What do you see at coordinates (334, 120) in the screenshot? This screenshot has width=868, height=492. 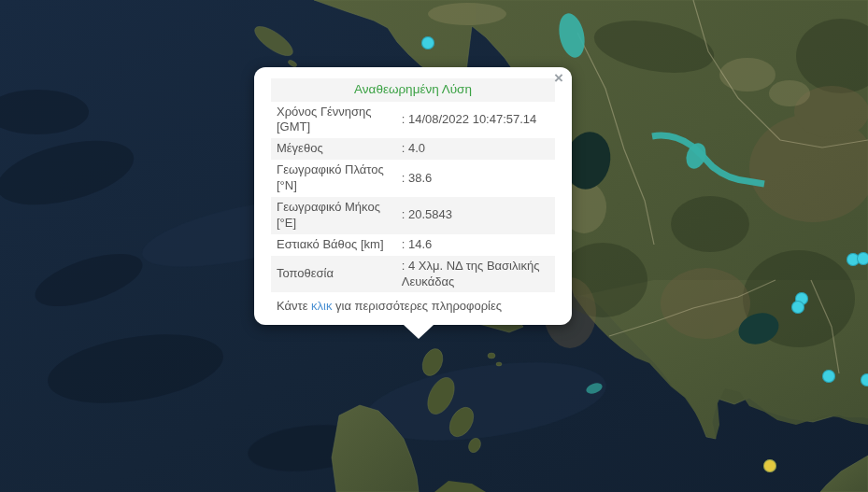 I see `row-label: Χρόνος Γέννησης [GMT]` at bounding box center [334, 120].